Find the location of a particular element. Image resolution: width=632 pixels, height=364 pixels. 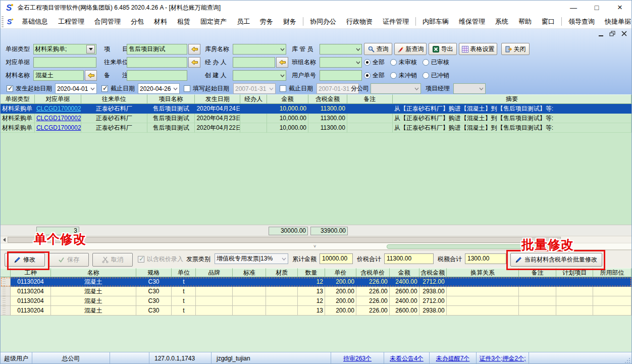

mdi-restore-icon is located at coordinates (613, 33).